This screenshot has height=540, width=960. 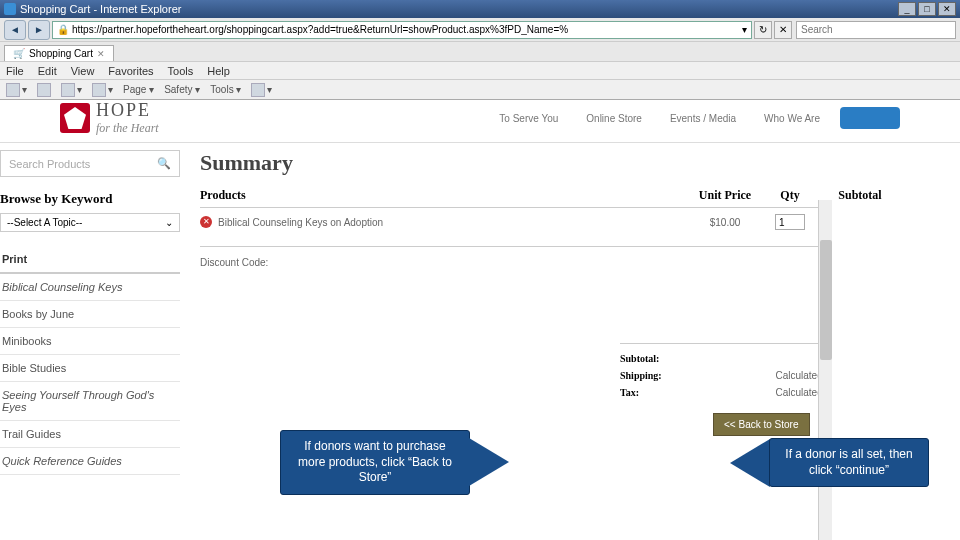 I want to click on site-logo: HOPE for the Heart, so click(x=110, y=118).